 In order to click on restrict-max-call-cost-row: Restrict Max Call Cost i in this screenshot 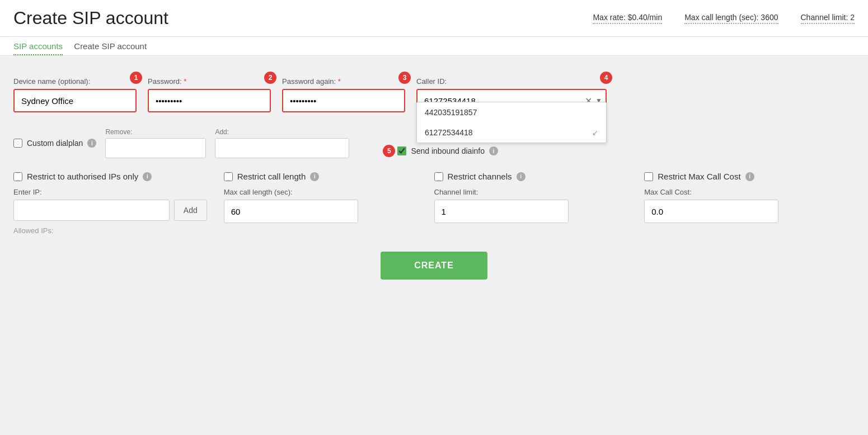, I will do `click(741, 177)`.